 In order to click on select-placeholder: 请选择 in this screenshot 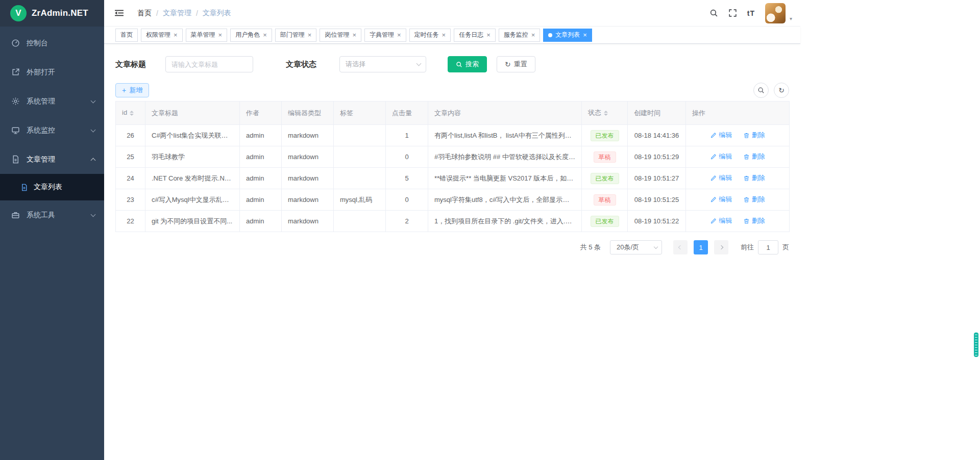, I will do `click(355, 64)`.